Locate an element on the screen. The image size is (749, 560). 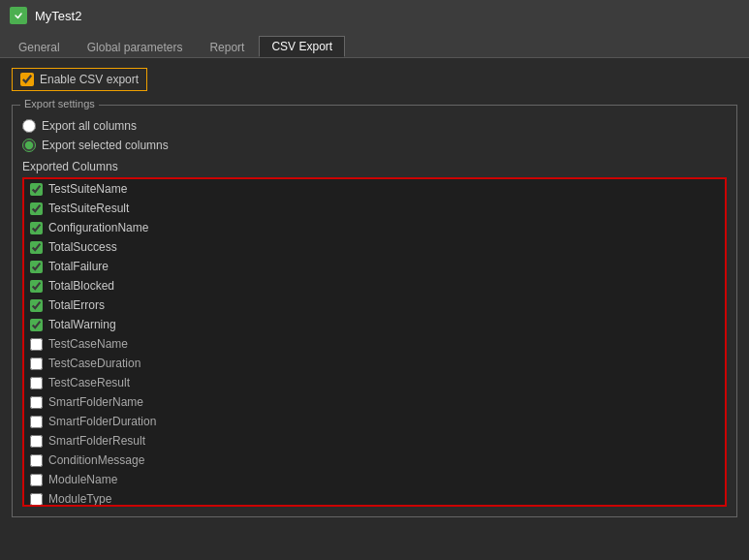
column-label: ConfigurationName is located at coordinates (99, 228).